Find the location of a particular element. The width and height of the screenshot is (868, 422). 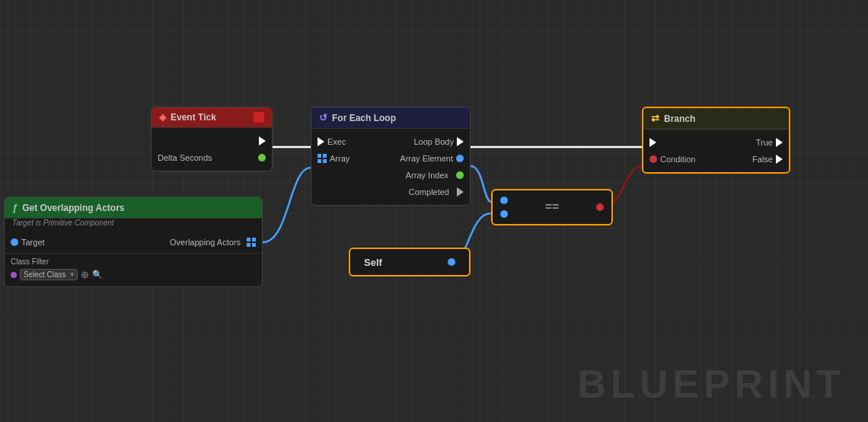

delta-seconds-label: Delta Seconds is located at coordinates (185, 158).